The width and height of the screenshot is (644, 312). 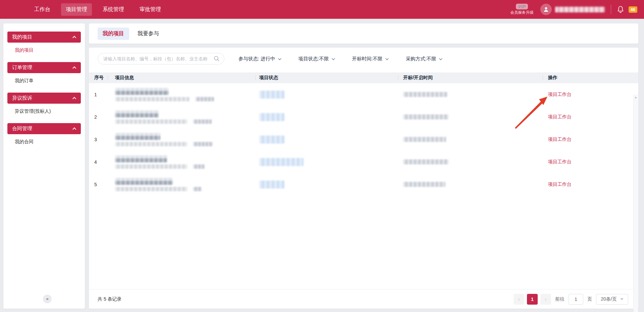 What do you see at coordinates (327, 78) in the screenshot?
I see `column-header-project-status: 项目状态` at bounding box center [327, 78].